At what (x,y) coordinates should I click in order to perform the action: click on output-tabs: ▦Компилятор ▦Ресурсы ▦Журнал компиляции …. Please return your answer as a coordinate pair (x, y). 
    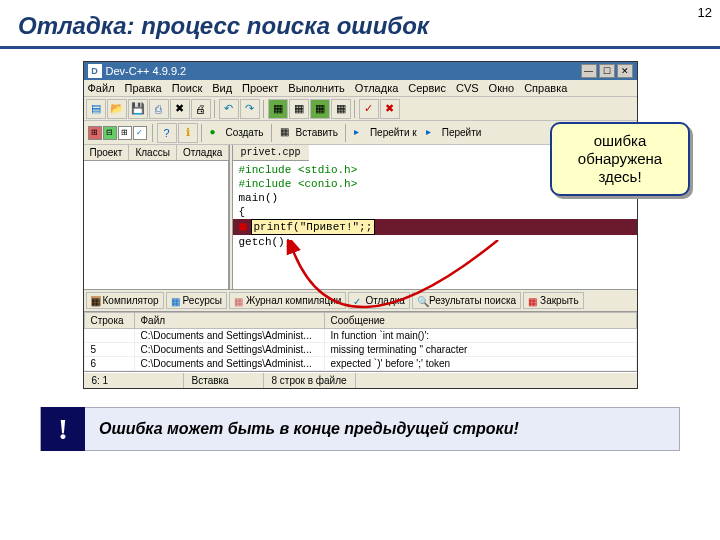
    Looking at the image, I should click on (360, 301).